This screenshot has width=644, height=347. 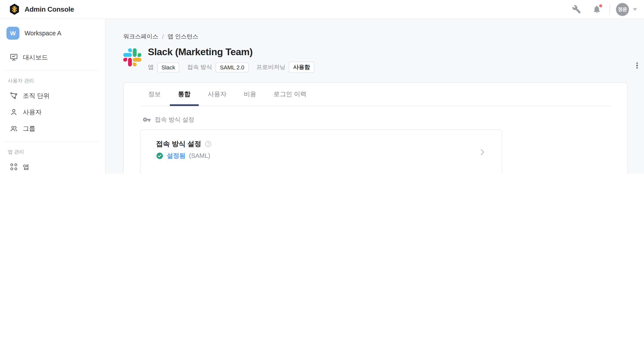 What do you see at coordinates (52, 96) in the screenshot?
I see `sidebar-item-org-unit: 조직 단위` at bounding box center [52, 96].